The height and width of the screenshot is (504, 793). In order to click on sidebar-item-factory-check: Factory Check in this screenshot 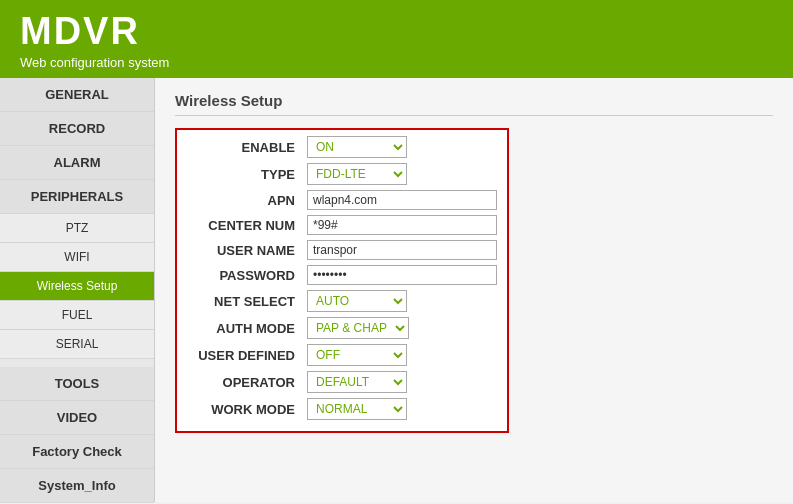, I will do `click(77, 452)`.